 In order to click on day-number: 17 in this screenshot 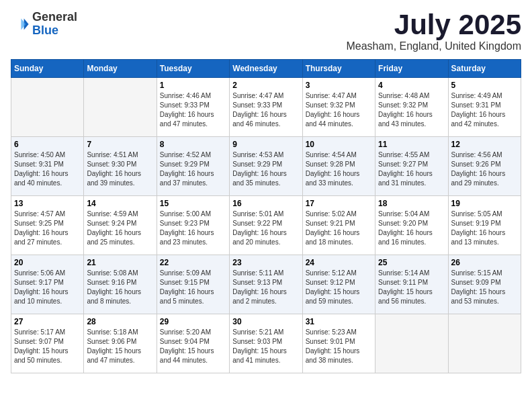, I will do `click(339, 203)`.